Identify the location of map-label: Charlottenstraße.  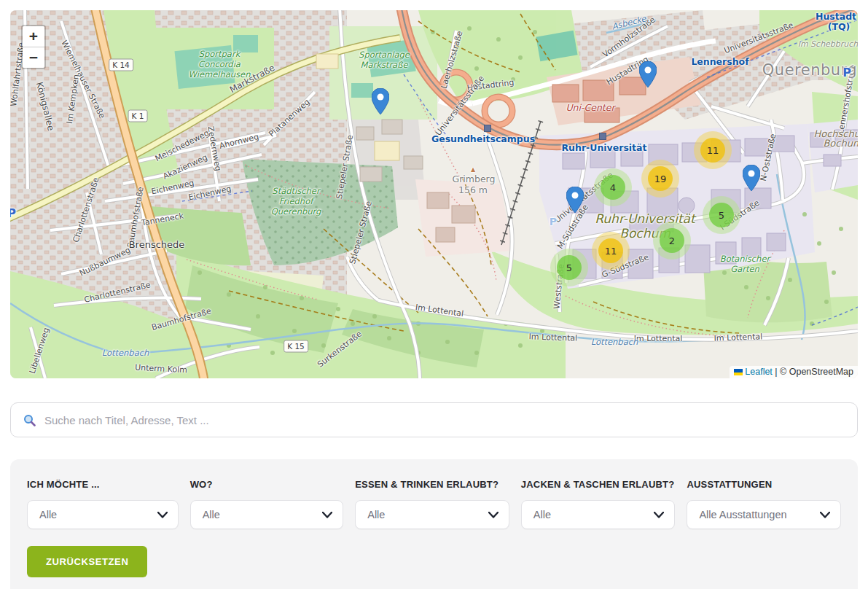
(86, 210).